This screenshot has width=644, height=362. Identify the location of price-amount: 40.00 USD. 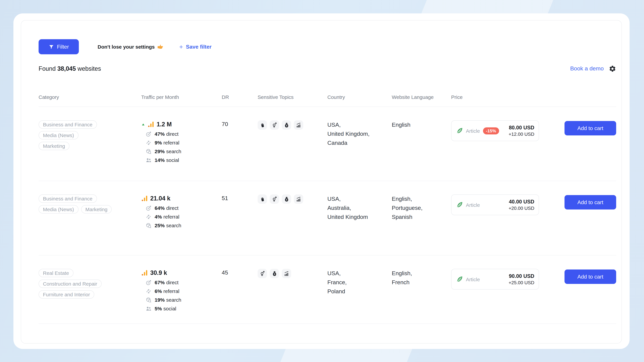
(522, 202).